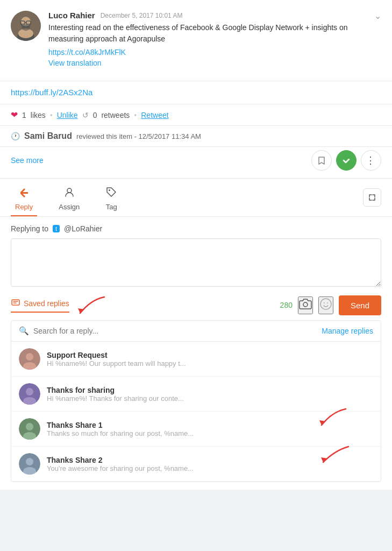  What do you see at coordinates (196, 464) in the screenshot?
I see `reply-item-3: Thanks Share 2 You're awesome for sharin…` at bounding box center [196, 464].